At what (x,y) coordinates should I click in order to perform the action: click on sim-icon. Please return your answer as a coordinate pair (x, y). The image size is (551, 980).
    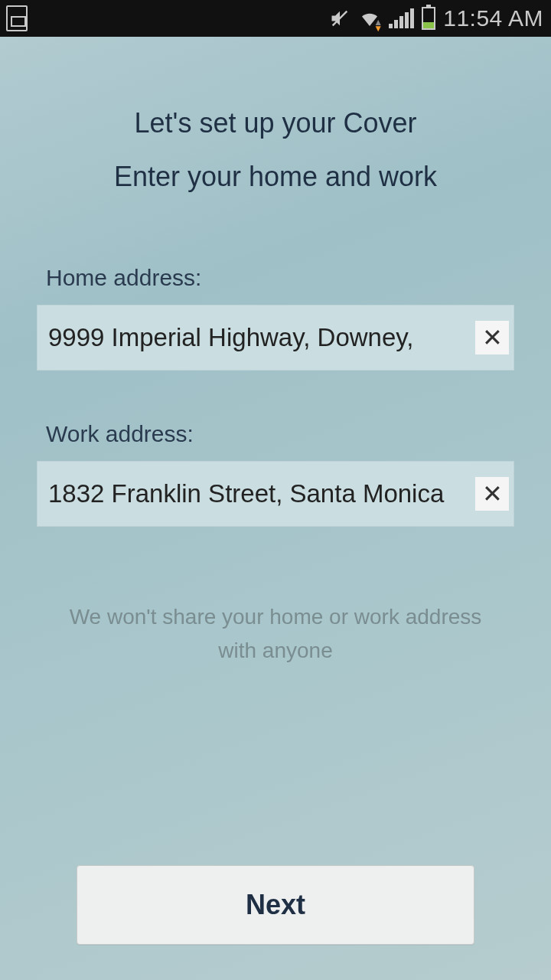
    Looking at the image, I should click on (17, 18).